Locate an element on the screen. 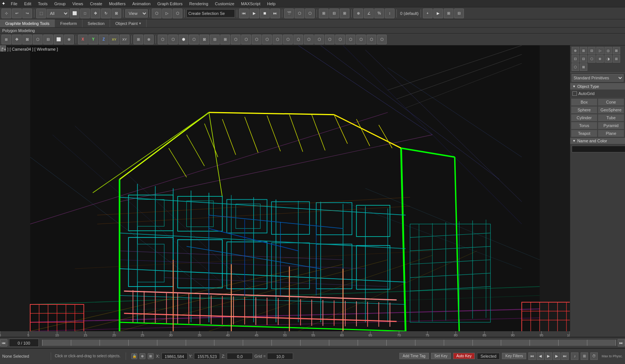 The height and width of the screenshot is (364, 625). percent-snap-btn: % is located at coordinates (379, 13).